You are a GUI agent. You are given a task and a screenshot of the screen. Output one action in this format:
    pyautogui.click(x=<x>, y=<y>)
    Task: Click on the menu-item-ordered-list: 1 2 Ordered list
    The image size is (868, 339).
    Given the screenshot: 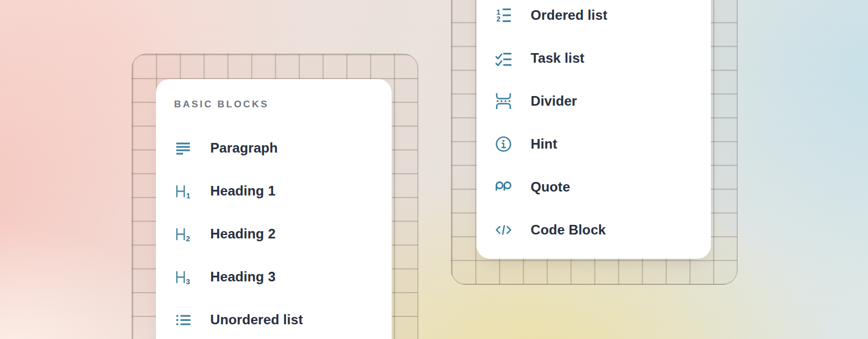 What is the action you would take?
    pyautogui.click(x=593, y=18)
    